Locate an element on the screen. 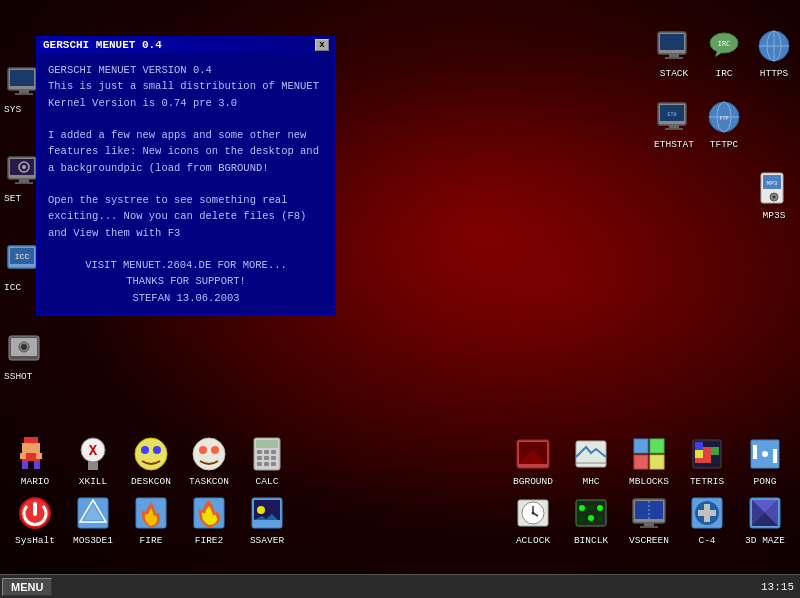  irc-icon: IRC is located at coordinates (724, 46).